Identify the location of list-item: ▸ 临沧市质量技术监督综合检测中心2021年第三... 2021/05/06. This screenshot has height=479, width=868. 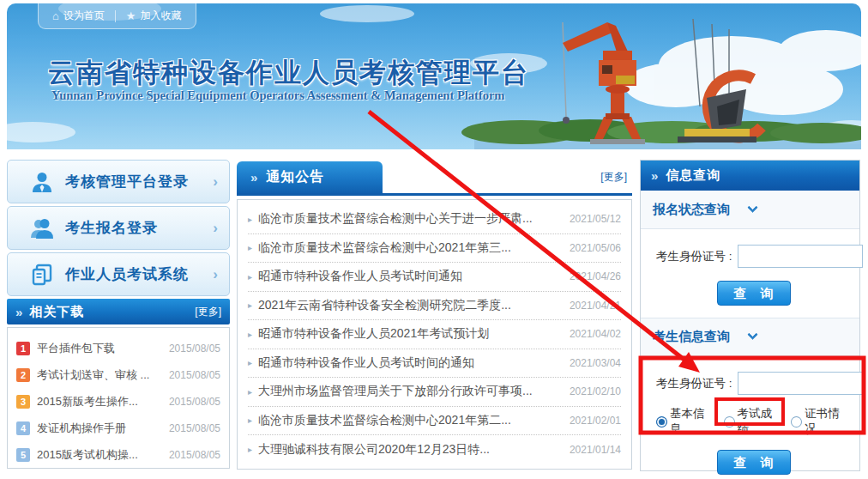
(434, 249).